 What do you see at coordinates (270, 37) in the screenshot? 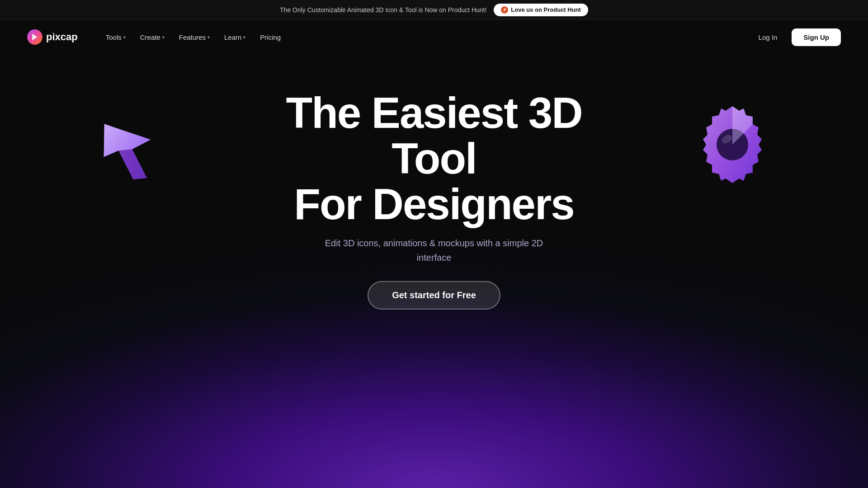
I see `nav-pricing: Pricing` at bounding box center [270, 37].